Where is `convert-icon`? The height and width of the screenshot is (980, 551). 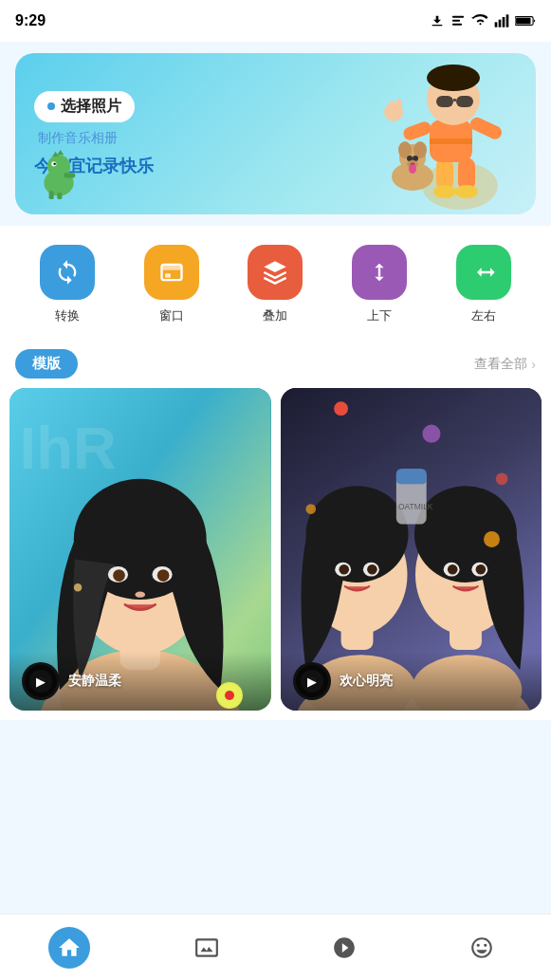
convert-icon is located at coordinates (67, 272).